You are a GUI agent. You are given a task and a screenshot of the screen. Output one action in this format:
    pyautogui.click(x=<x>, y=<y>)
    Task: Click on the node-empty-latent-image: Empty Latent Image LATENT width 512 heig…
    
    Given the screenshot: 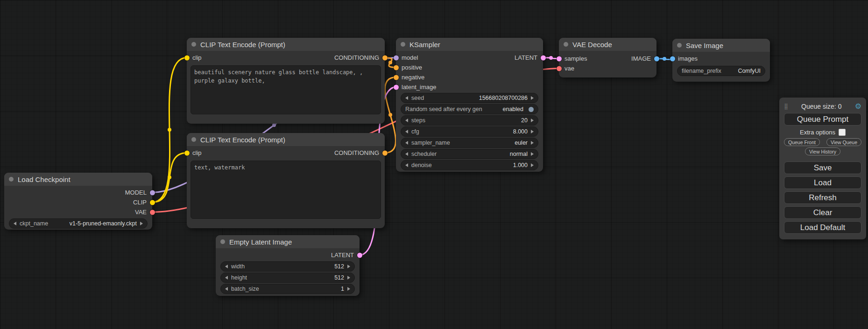 What is the action you would take?
    pyautogui.click(x=288, y=266)
    